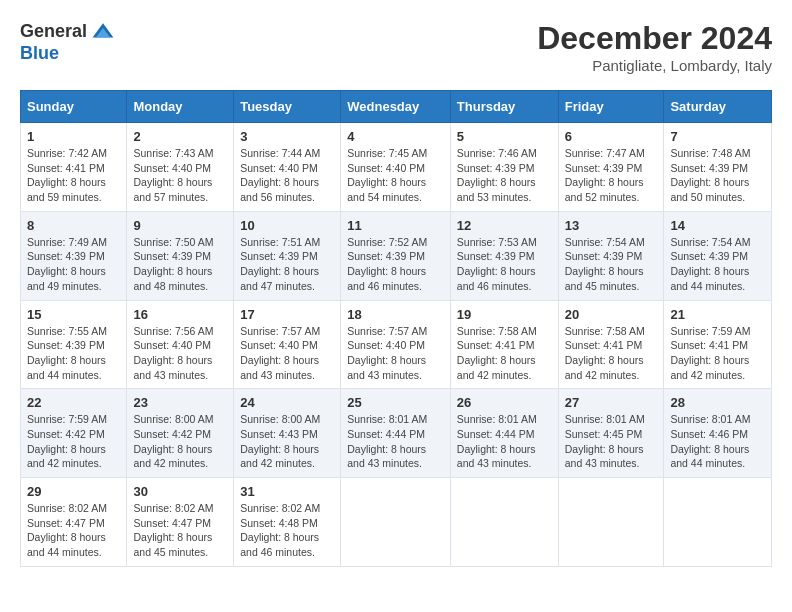 This screenshot has height=612, width=792. I want to click on calendar-cell: 3 Sunrise: 7:44 AM Sunset: 4:40 PM Dayli…, so click(288, 168).